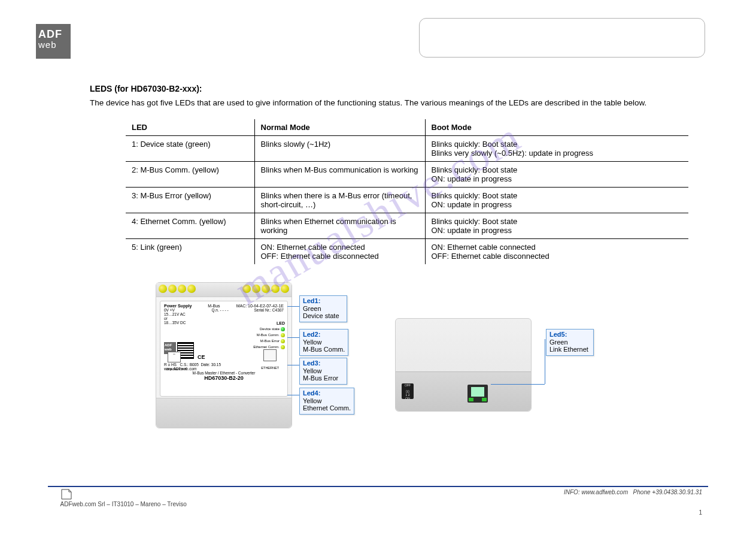 This screenshot has width=756, height=535. What do you see at coordinates (311, 301) in the screenshot?
I see `callout-title: Led1:` at bounding box center [311, 301].